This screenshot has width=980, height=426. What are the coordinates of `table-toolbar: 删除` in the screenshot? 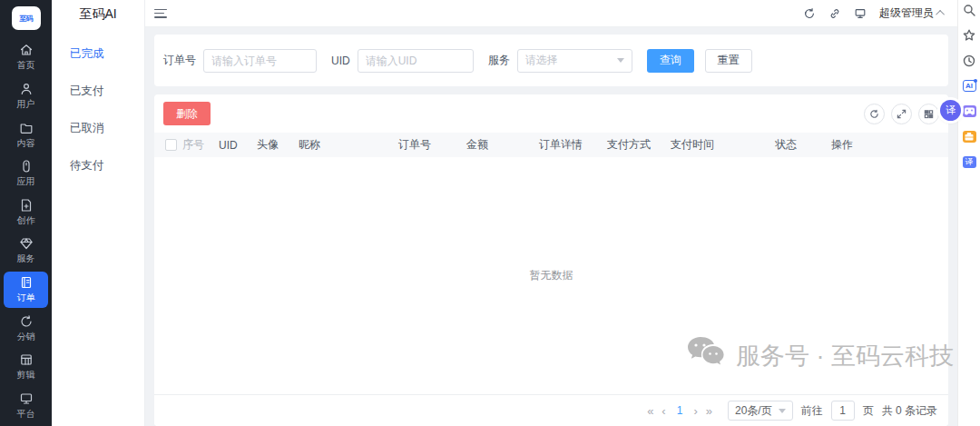 It's located at (552, 114).